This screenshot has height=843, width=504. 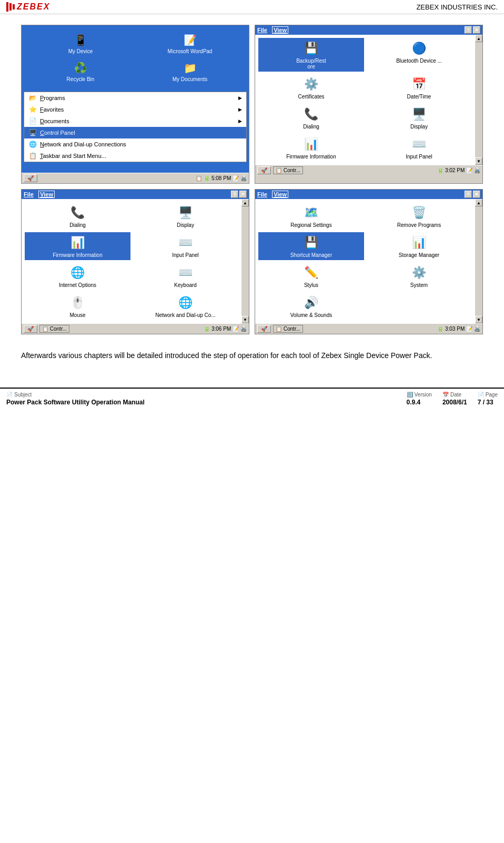 What do you see at coordinates (185, 216) in the screenshot?
I see `cp-item-display-bl: 🖥️ Display` at bounding box center [185, 216].